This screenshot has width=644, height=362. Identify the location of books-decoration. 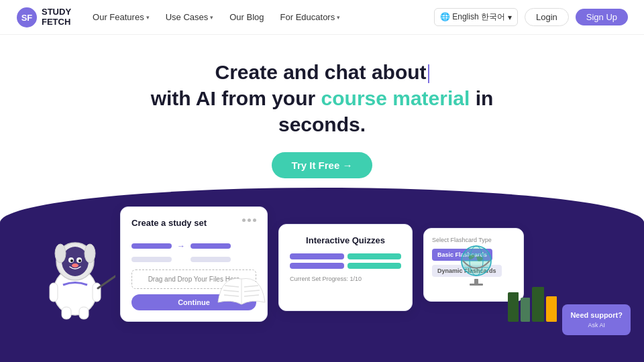
(533, 304).